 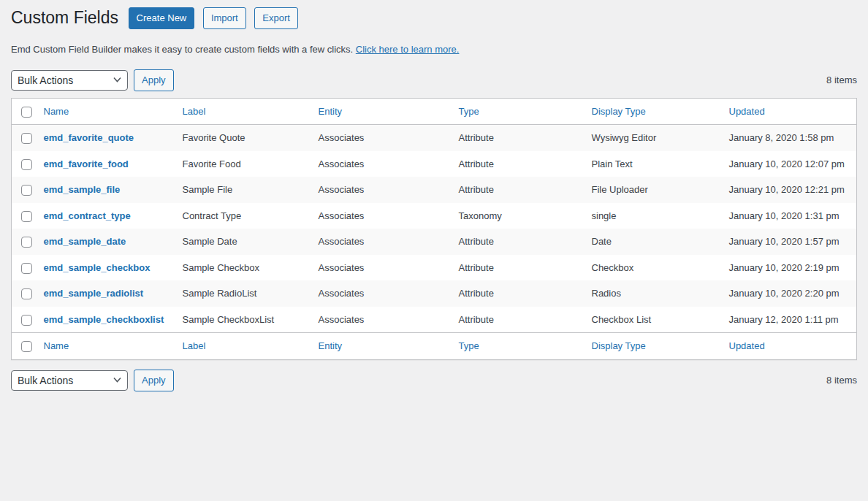 I want to click on cell-label: Sample Checkbox, so click(x=248, y=268).